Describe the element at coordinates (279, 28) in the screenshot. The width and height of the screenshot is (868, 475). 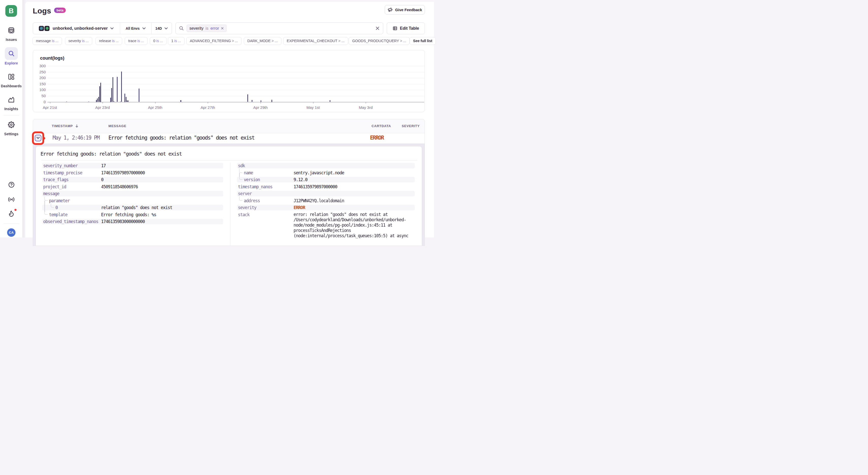
I see `search-input: severity is error` at that location.